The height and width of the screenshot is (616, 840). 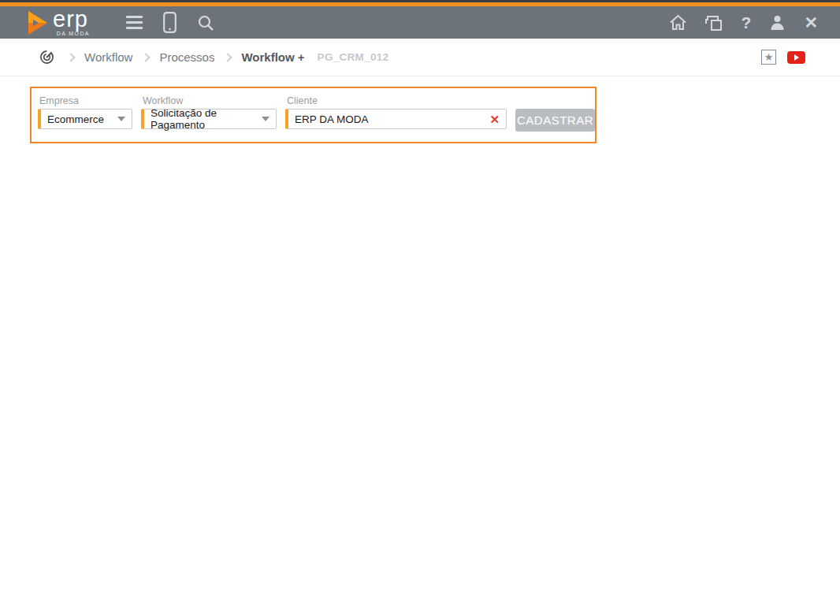 I want to click on clear-icon: ✕, so click(x=495, y=120).